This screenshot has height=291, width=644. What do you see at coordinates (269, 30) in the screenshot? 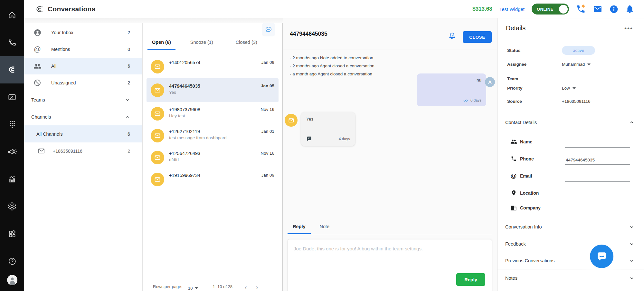
I see `new-chat-button` at bounding box center [269, 30].